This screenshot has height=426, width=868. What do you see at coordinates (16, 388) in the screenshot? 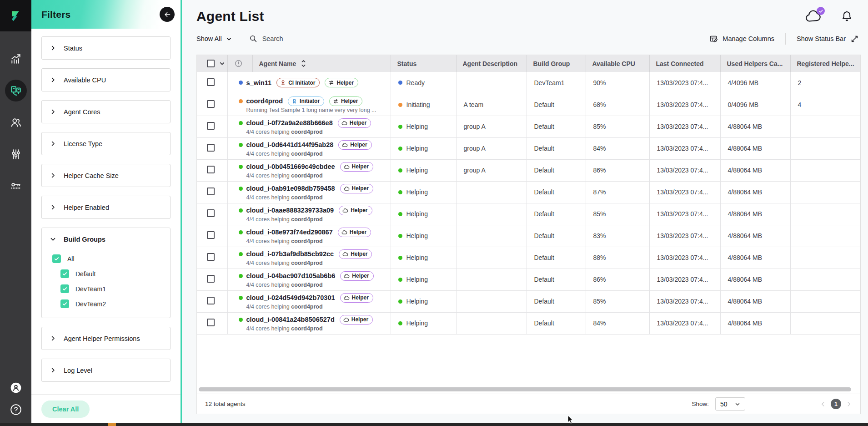
I see `avatar-icon` at bounding box center [16, 388].